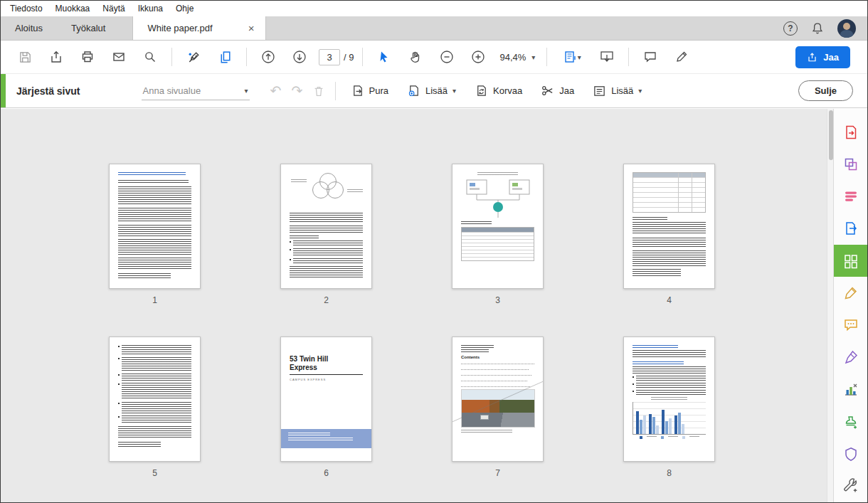  I want to click on tab-tyokalut: Työkalut, so click(88, 28).